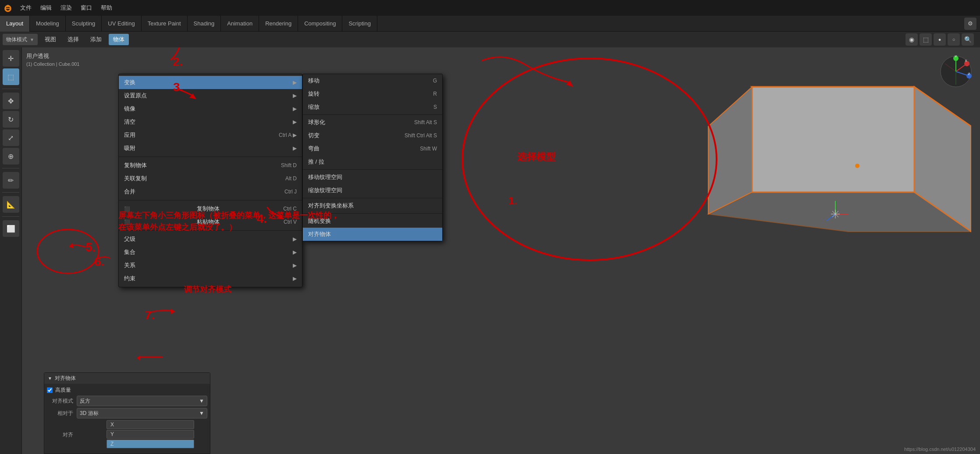 The image size is (980, 454). I want to click on ctx-linked-dup-label: 关联复制, so click(135, 179).